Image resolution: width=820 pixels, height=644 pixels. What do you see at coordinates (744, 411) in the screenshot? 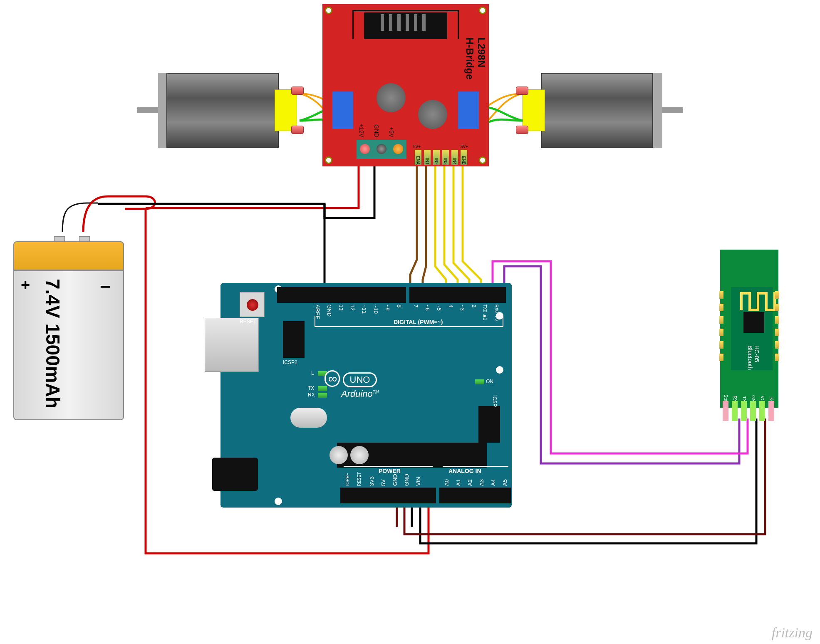
I see `hc05-pin-txd` at bounding box center [744, 411].